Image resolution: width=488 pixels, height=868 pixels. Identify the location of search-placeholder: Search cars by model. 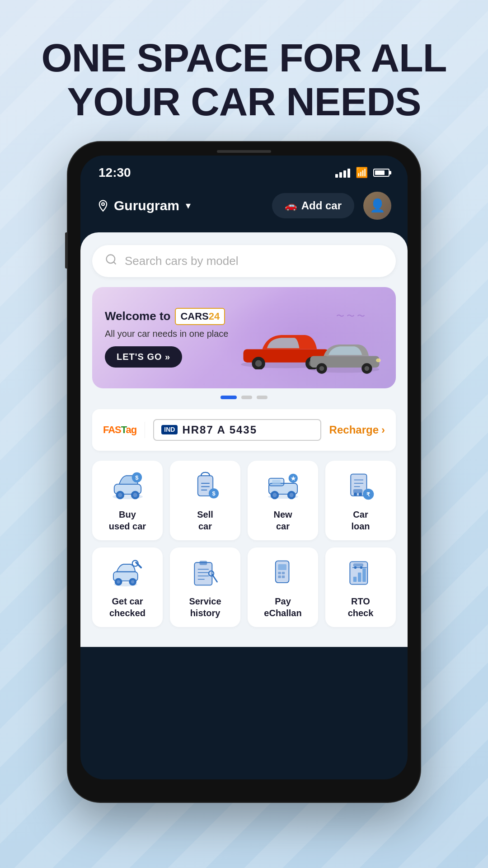
(182, 261).